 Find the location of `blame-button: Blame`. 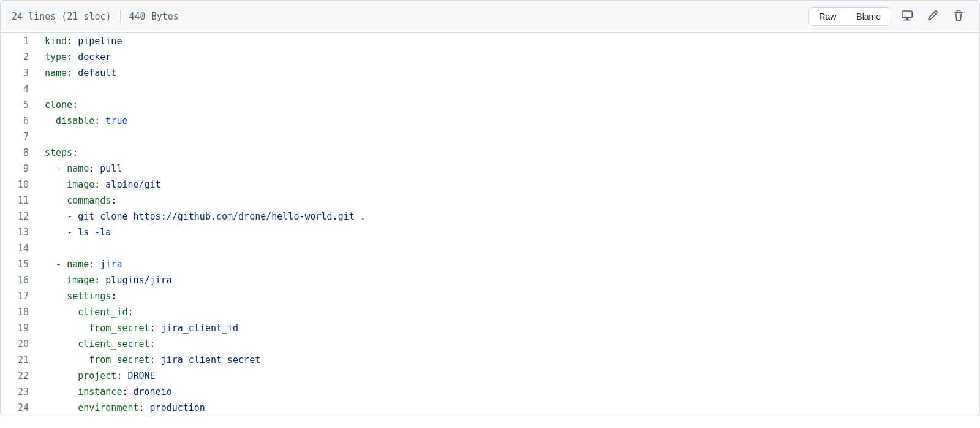

blame-button: Blame is located at coordinates (869, 17).